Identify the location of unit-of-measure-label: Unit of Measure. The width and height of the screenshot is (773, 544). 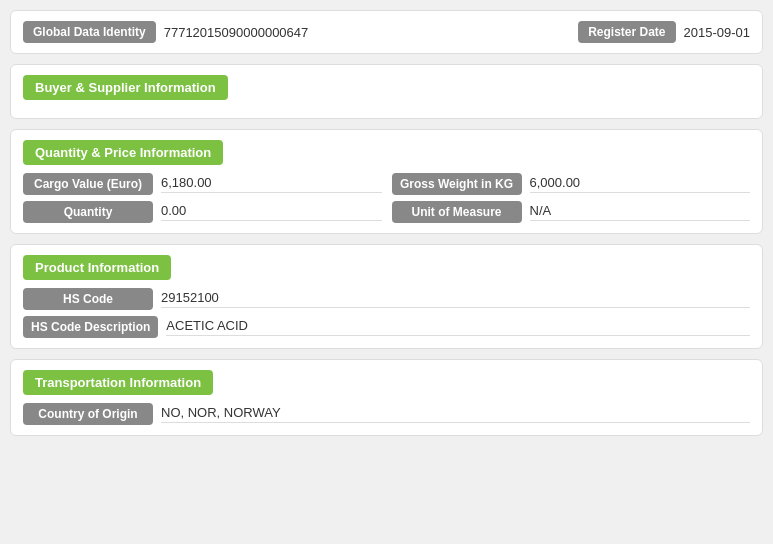
(457, 212).